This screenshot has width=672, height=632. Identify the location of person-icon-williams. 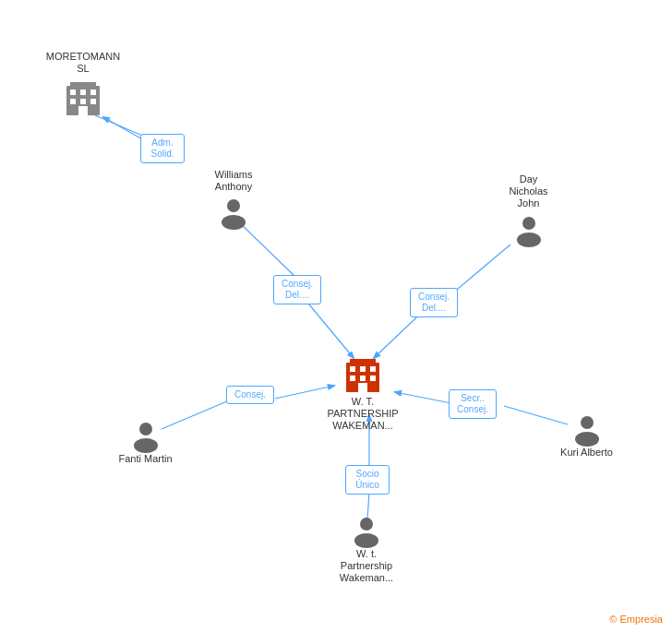
(234, 213).